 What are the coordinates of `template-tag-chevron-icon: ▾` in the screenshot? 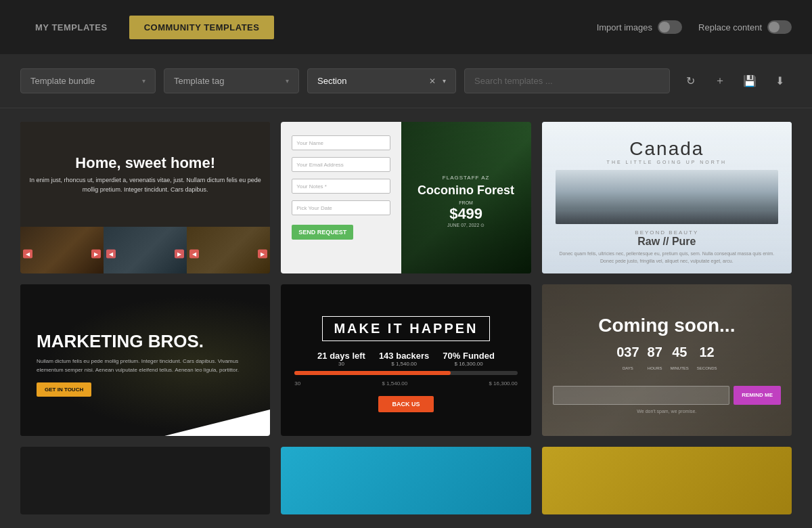 It's located at (287, 81).